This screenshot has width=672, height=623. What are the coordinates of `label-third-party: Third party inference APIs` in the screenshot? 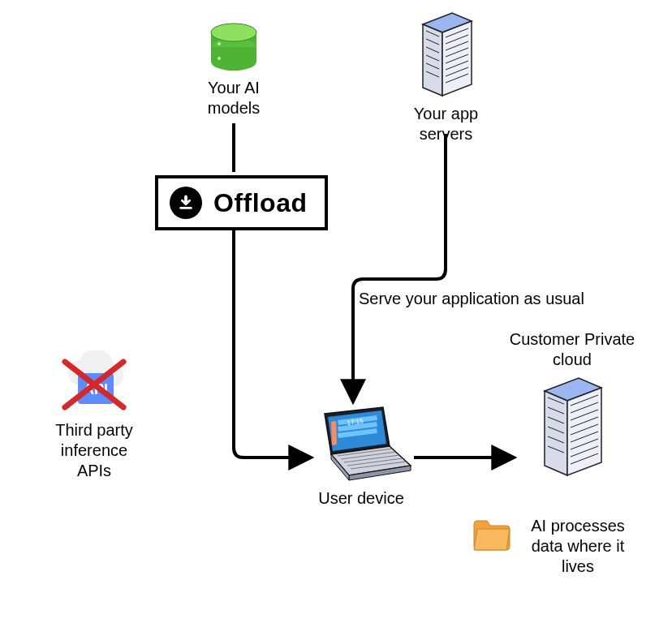 It's located at (94, 451).